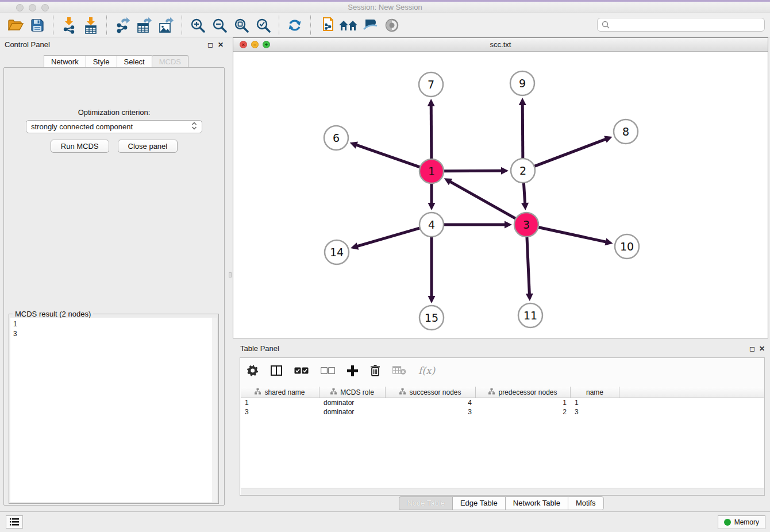  I want to click on duplicate-network-icon, so click(326, 25).